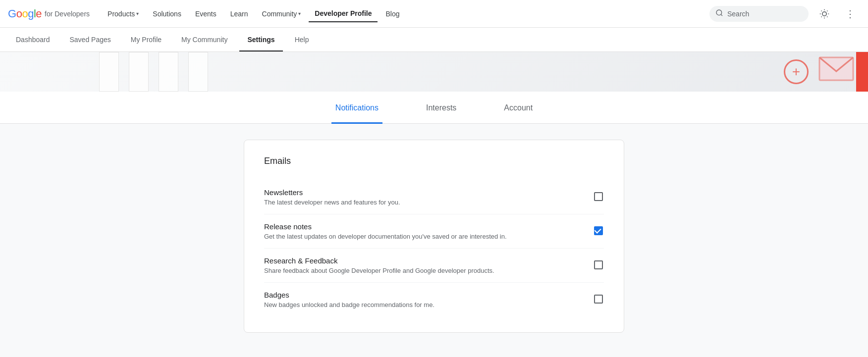 The width and height of the screenshot is (868, 357). I want to click on research-feedback-title: Research & Feedback, so click(380, 260).